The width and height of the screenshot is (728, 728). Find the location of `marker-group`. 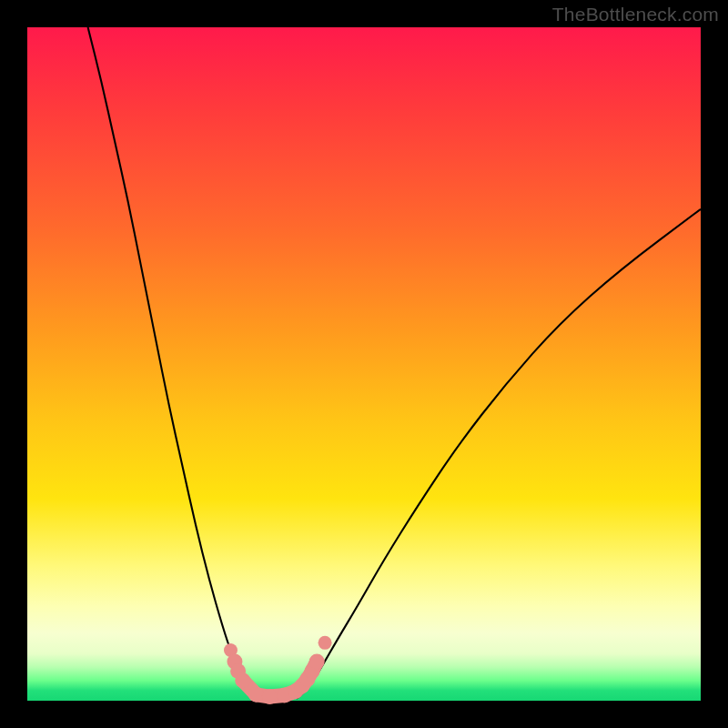

marker-group is located at coordinates (278, 670).